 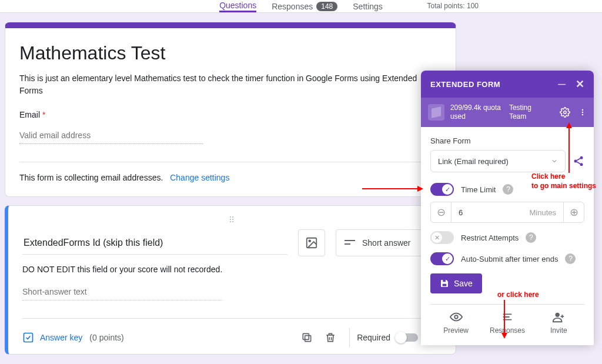 I want to click on person-add-icon, so click(x=558, y=317).